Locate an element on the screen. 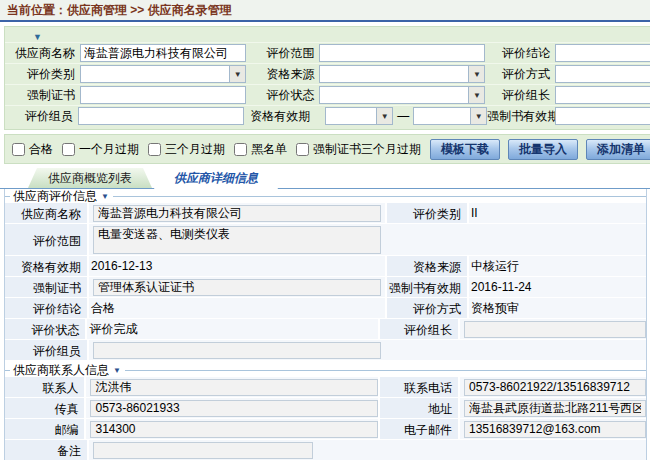  force-cert-input is located at coordinates (163, 95).